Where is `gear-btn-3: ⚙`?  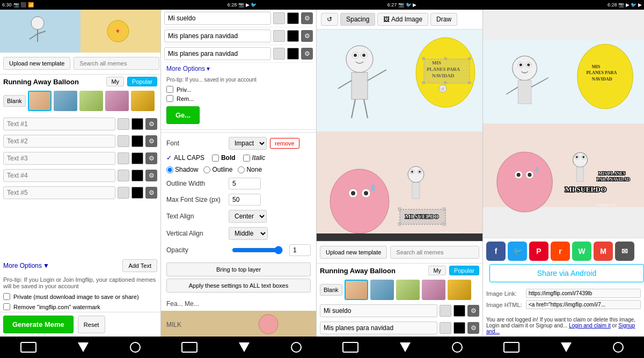
gear-btn-3: ⚙ is located at coordinates (151, 158).